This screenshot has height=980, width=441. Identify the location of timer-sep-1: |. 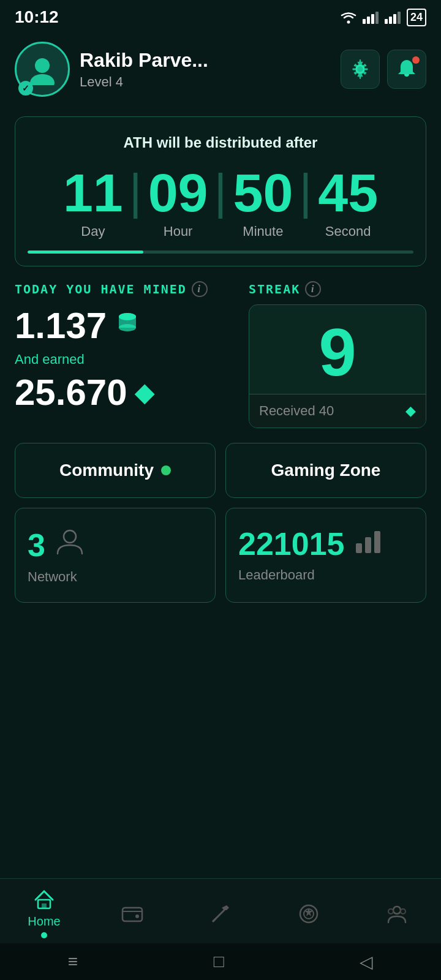
(136, 192).